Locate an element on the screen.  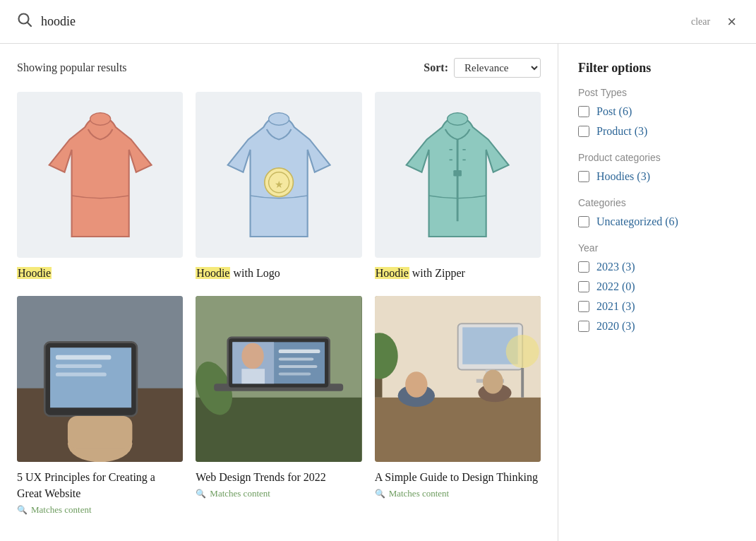
filter-group-categories: Categories Uncategorized (6) is located at coordinates (657, 213).